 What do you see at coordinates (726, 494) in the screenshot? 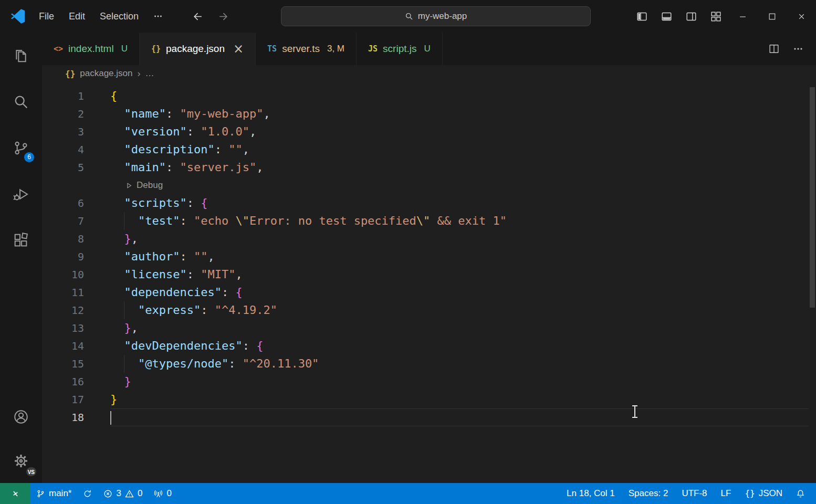
I see `status-eol: LF` at bounding box center [726, 494].